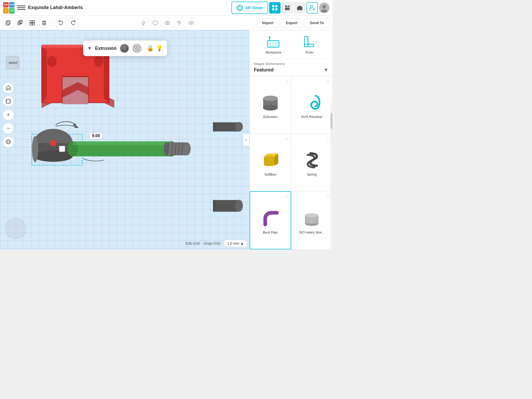 The width and height of the screenshot is (532, 399). Describe the element at coordinates (291, 70) in the screenshot. I see `featured-dropdown: Featured ▼` at that location.